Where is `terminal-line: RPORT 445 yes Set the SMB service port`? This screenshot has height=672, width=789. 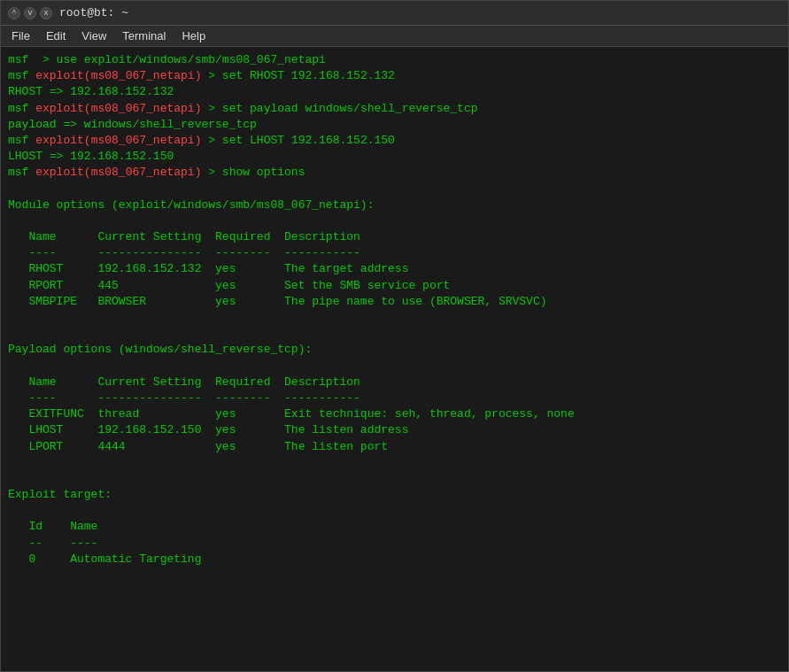
terminal-line: RPORT 445 yes Set the SMB service port is located at coordinates (395, 286).